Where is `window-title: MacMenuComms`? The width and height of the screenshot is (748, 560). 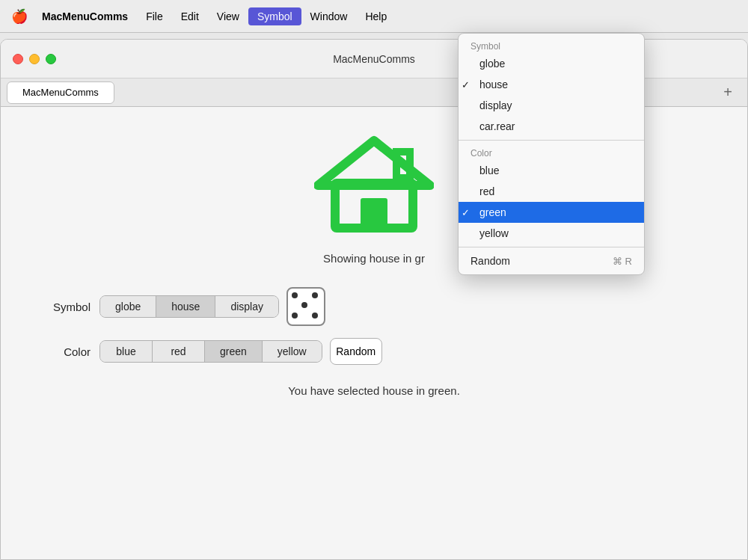 window-title: MacMenuComms is located at coordinates (374, 59).